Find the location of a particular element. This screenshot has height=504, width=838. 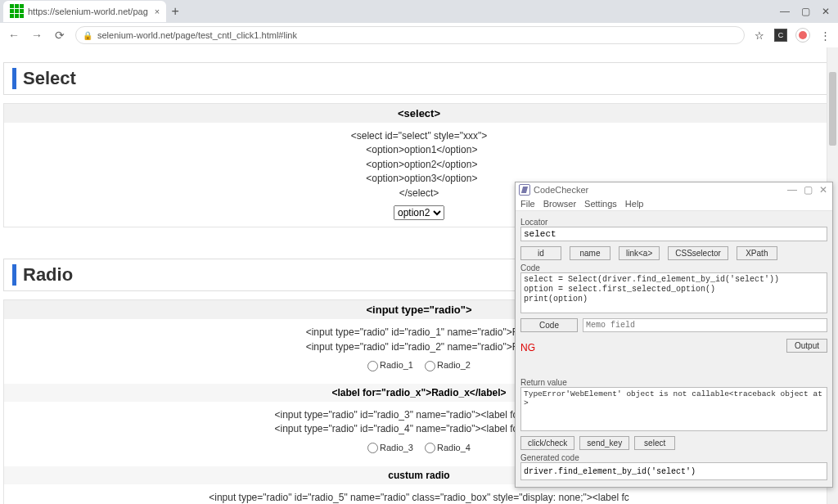

cc-send-key-button: send_key is located at coordinates (604, 443).